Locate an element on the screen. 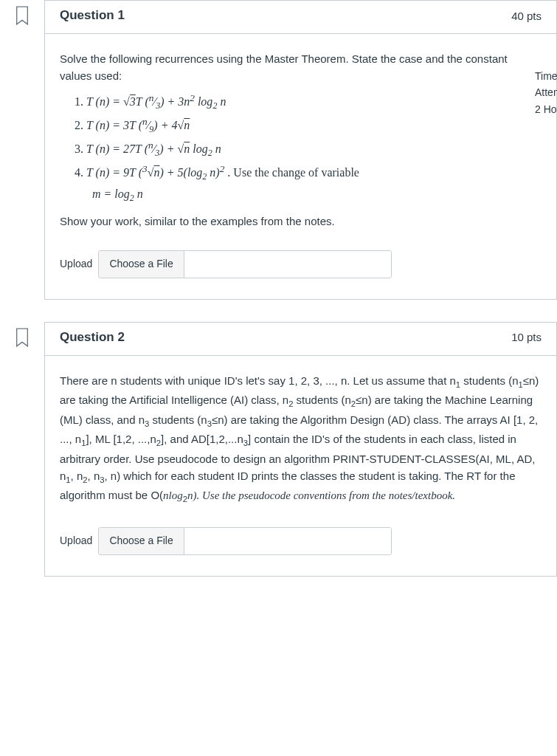 This screenshot has height=756, width=557. rec-4-math: T (n) = 9T (3√n) + 5(log2 n)2 is located at coordinates (155, 173).